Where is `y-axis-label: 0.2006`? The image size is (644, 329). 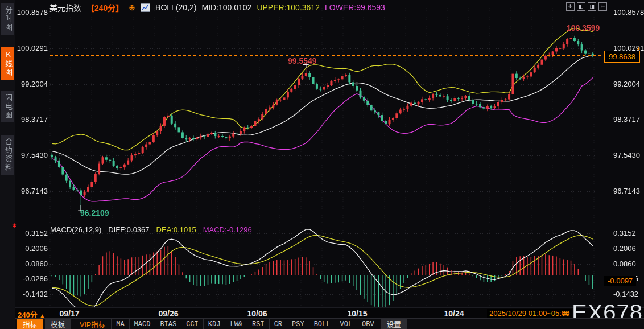 y-axis-label: 0.2006 is located at coordinates (625, 248).